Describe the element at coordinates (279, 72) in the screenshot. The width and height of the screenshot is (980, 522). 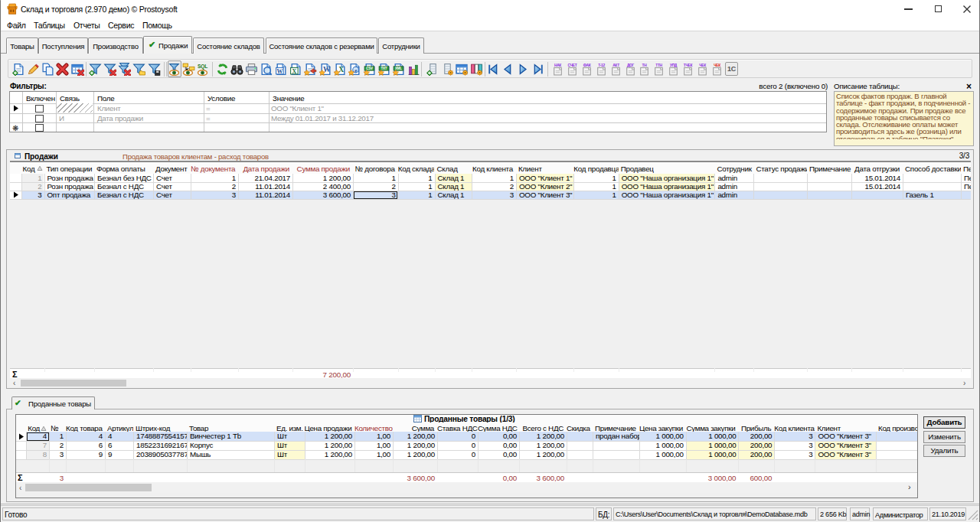
I see `svg-text: W` at that location.